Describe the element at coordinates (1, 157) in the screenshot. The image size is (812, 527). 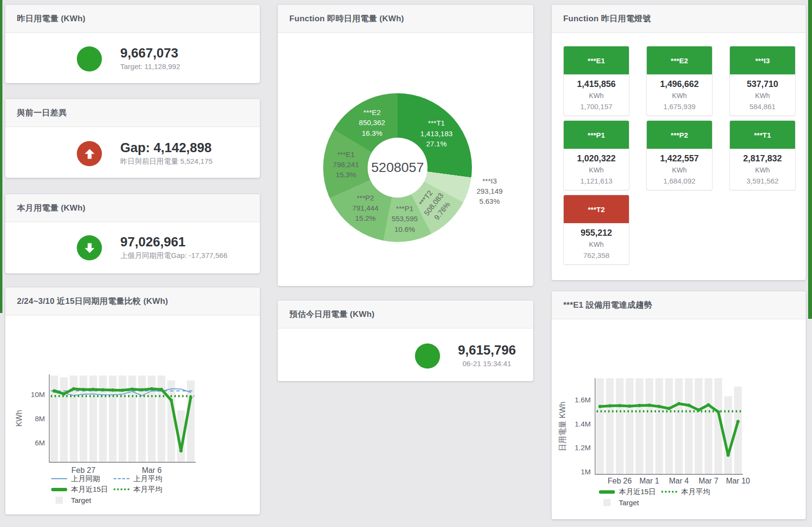
I see `page-edge-left` at that location.